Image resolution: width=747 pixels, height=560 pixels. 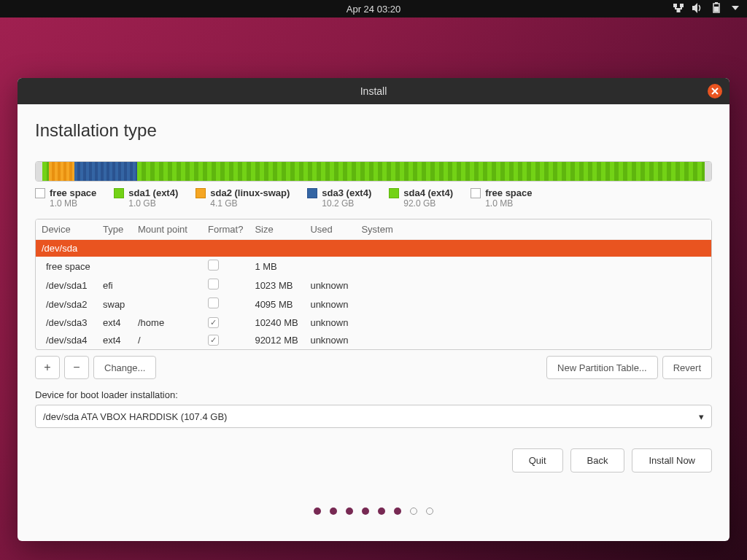 I want to click on col-type: Type, so click(x=115, y=230).